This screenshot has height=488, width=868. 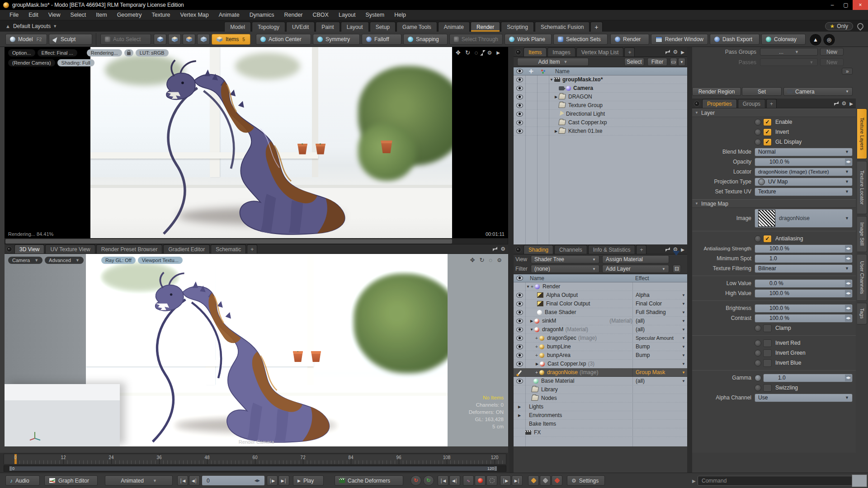 What do you see at coordinates (505, 481) in the screenshot?
I see `next-key-button: │▶` at bounding box center [505, 481].